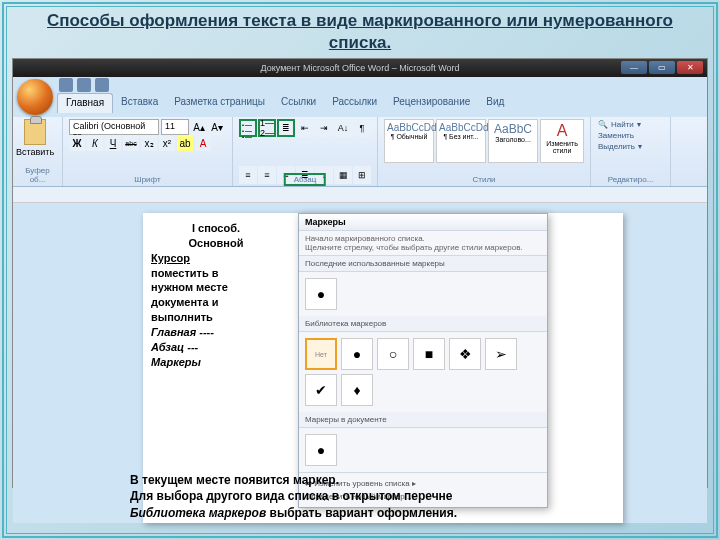  Describe the element at coordinates (248, 175) in the screenshot. I see `align-left-button: ≡` at that location.